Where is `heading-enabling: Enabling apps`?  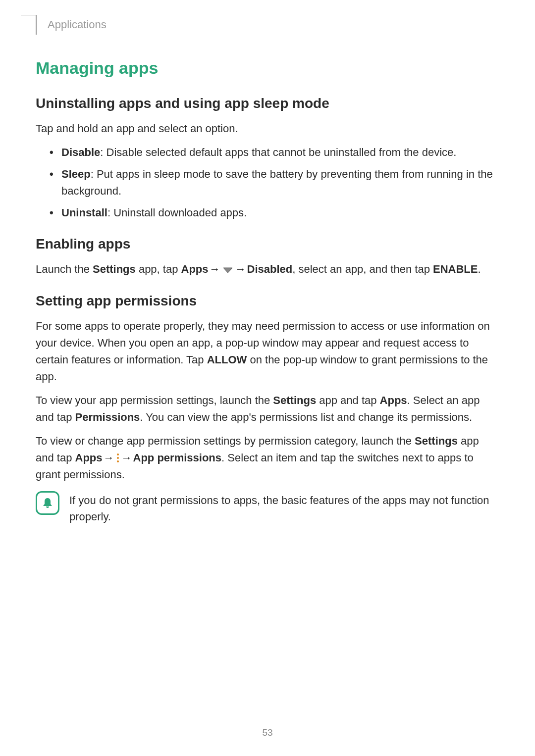 heading-enabling: Enabling apps is located at coordinates (268, 244).